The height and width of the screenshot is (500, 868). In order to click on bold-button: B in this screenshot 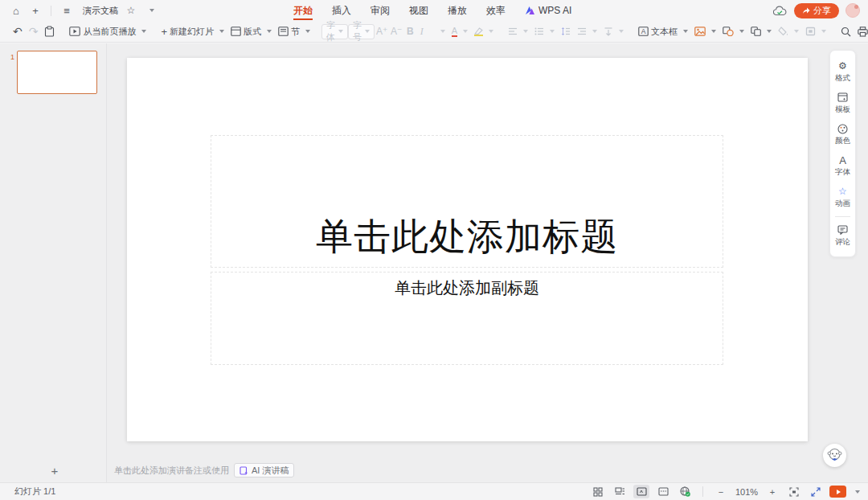, I will do `click(410, 32)`.